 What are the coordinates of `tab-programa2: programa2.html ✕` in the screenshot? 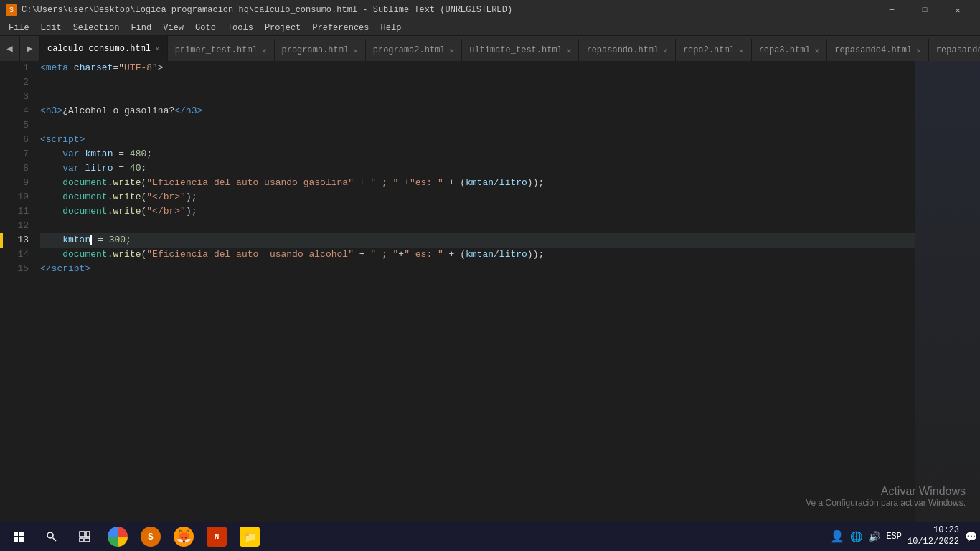 It's located at (414, 50).